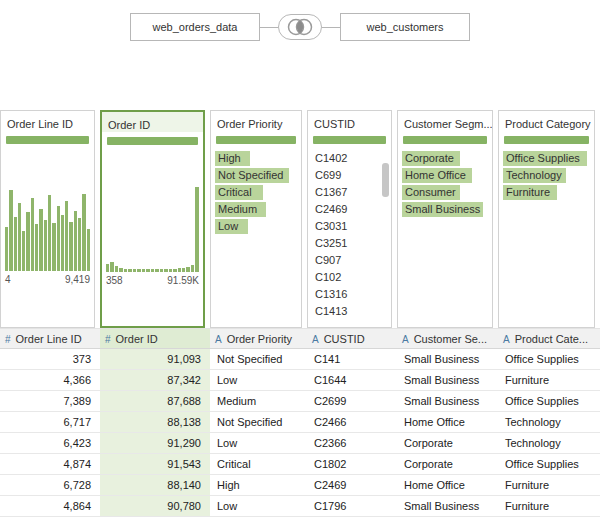 Image resolution: width=600 pixels, height=519 pixels. I want to click on list-item: C3031, so click(350, 226).